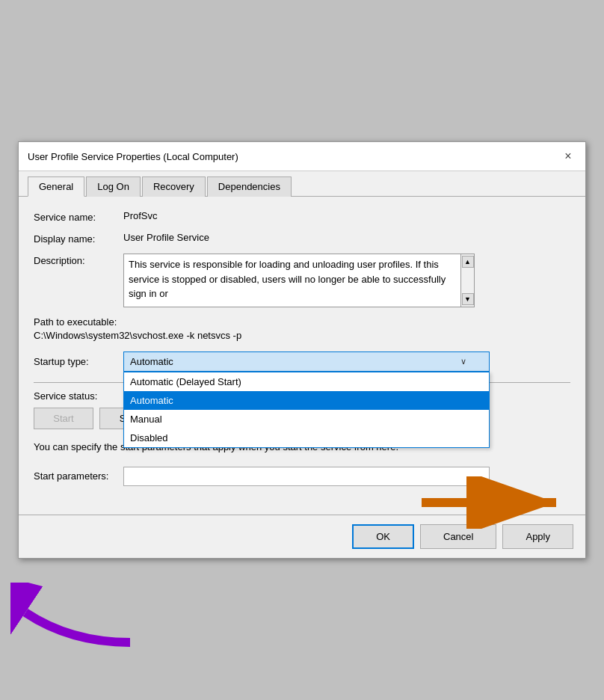 Image resolution: width=604 pixels, height=700 pixels. I want to click on startup-type-label: Startup type:, so click(78, 362).